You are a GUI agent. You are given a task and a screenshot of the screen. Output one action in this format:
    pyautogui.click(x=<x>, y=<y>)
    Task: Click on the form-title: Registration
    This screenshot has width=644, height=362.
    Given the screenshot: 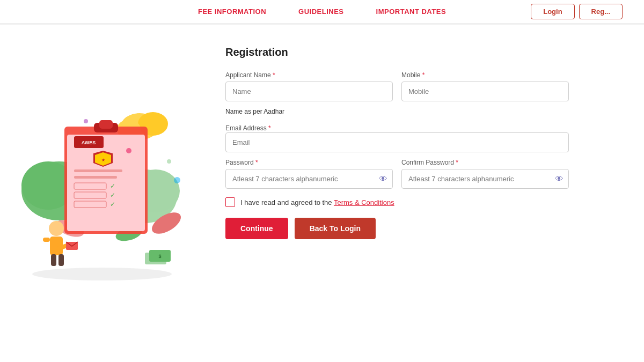 What is the action you would take?
    pyautogui.click(x=397, y=53)
    